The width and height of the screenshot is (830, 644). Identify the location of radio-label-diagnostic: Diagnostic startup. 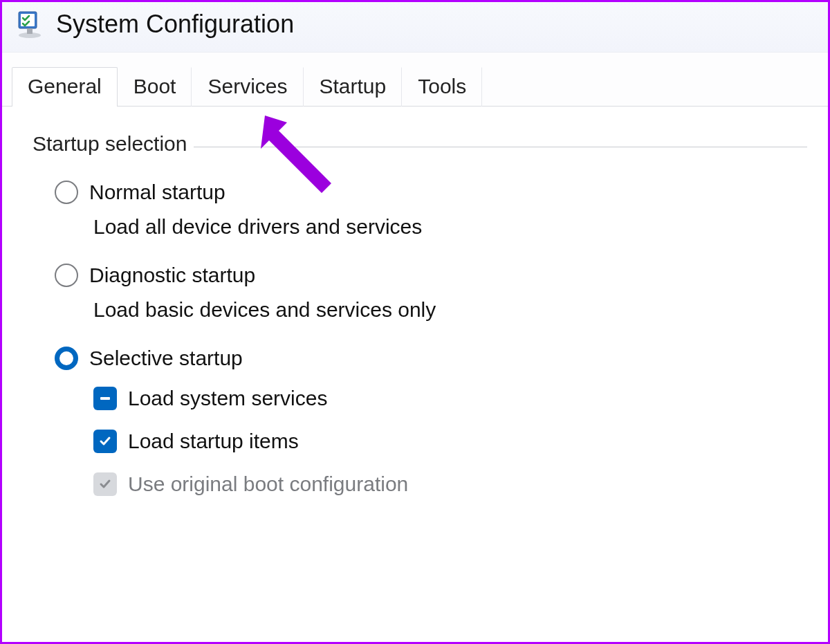
(172, 275).